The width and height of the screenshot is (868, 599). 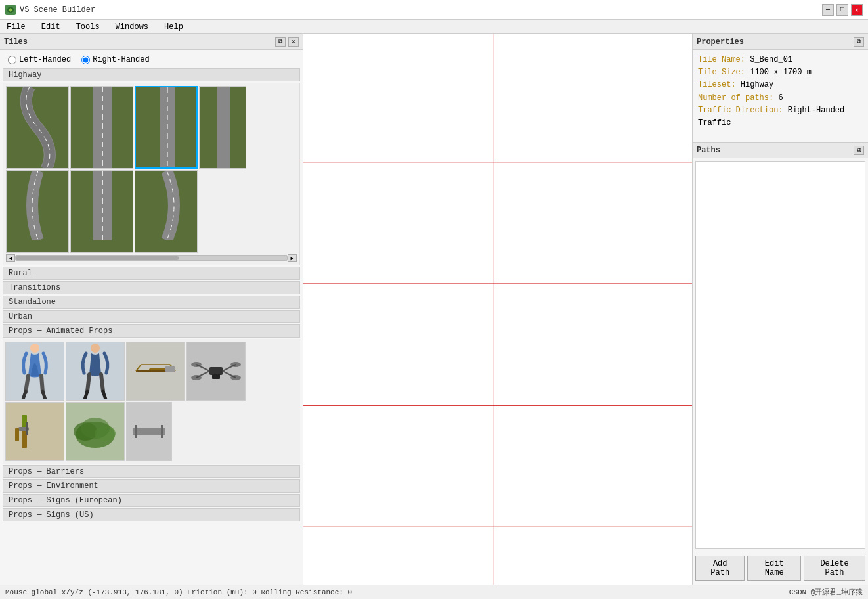 I want to click on right-handed-label: Right-Handed, so click(x=116, y=60).